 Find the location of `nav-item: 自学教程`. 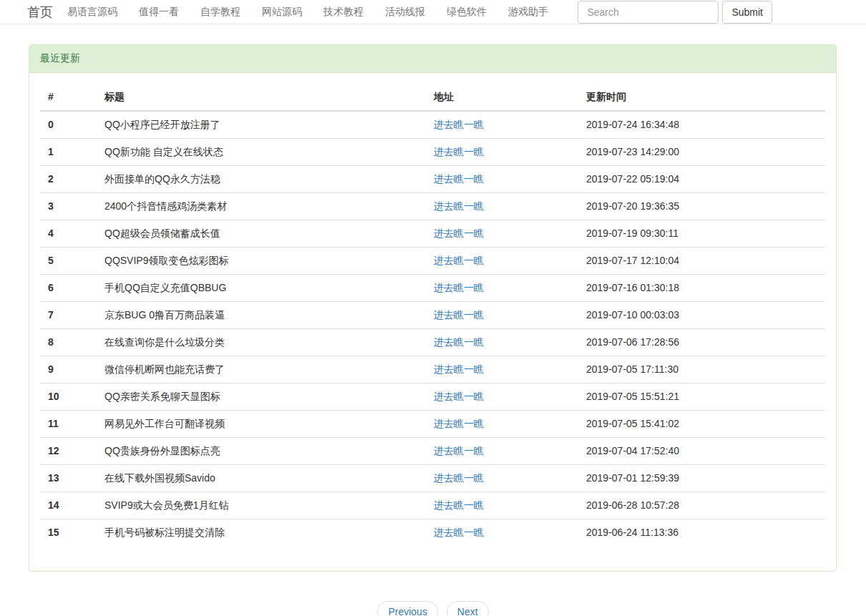

nav-item: 自学教程 is located at coordinates (220, 12).